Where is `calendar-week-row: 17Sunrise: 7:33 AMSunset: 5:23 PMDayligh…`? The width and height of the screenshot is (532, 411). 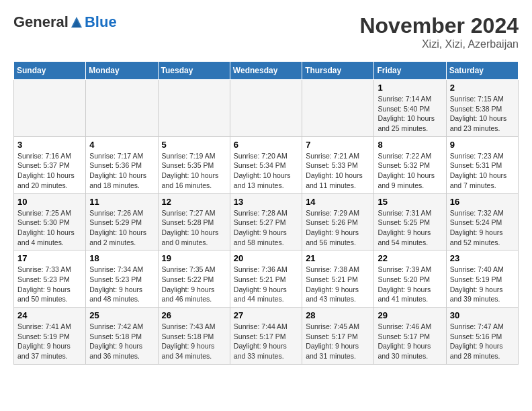
calendar-week-row: 17Sunrise: 7:33 AMSunset: 5:23 PMDayligh… is located at coordinates (266, 279).